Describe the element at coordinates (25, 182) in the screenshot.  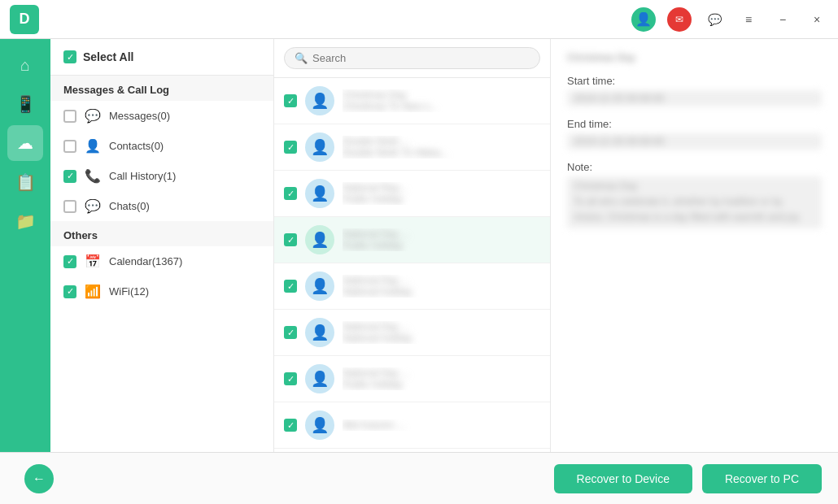
I see `sidebar-item-files: 📋` at that location.